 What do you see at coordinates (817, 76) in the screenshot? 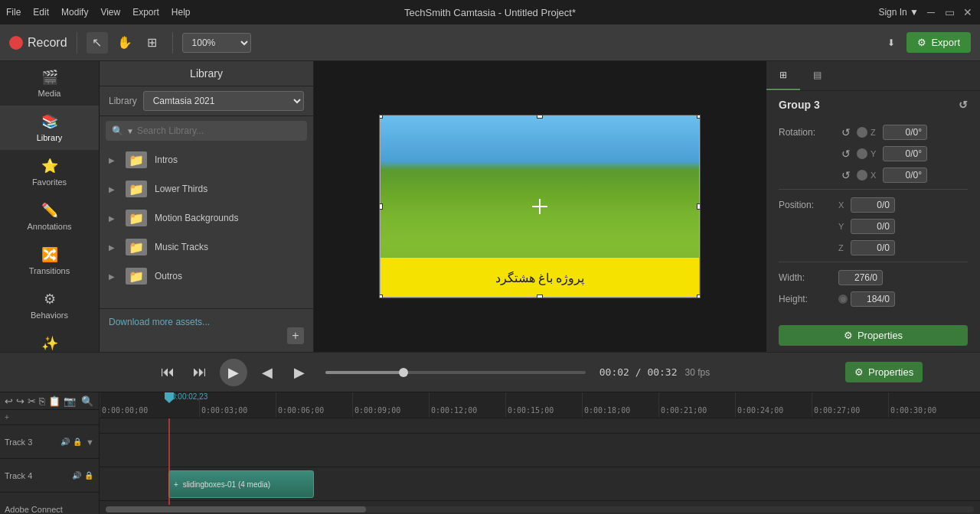
I see `tab-properties-table: ▤` at bounding box center [817, 76].